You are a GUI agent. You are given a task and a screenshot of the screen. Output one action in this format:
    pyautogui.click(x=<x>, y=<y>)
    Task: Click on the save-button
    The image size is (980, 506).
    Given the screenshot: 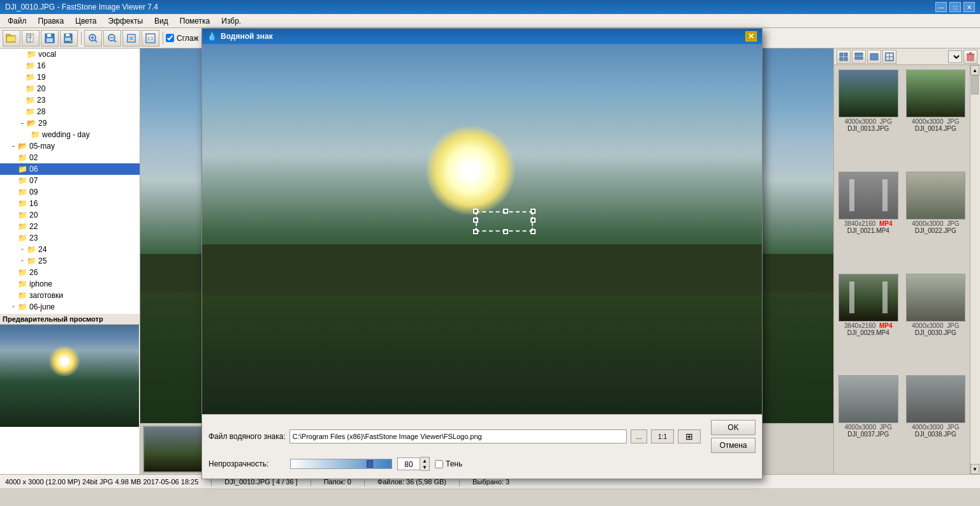 What is the action you would take?
    pyautogui.click(x=50, y=38)
    